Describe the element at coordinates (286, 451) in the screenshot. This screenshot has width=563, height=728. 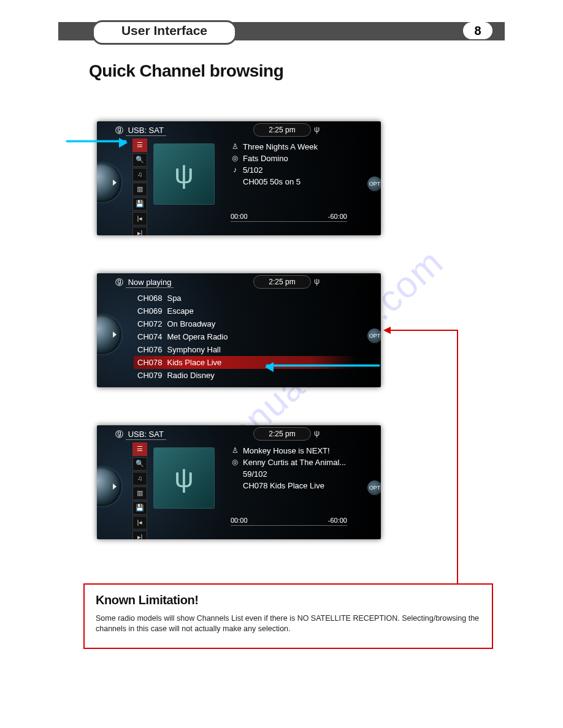
I see `song-title: Monkey House is NEXT!` at that location.